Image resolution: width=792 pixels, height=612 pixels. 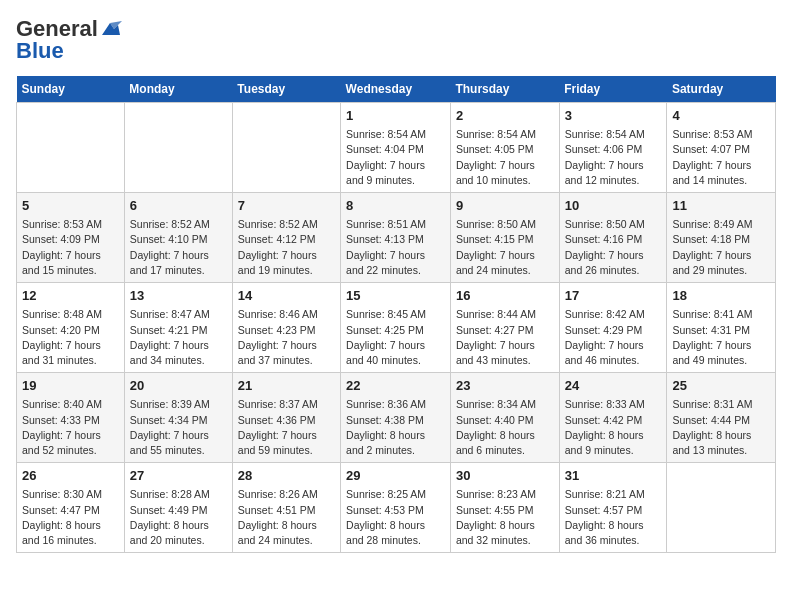 What do you see at coordinates (722, 90) in the screenshot?
I see `header-saturday: Saturday` at bounding box center [722, 90].